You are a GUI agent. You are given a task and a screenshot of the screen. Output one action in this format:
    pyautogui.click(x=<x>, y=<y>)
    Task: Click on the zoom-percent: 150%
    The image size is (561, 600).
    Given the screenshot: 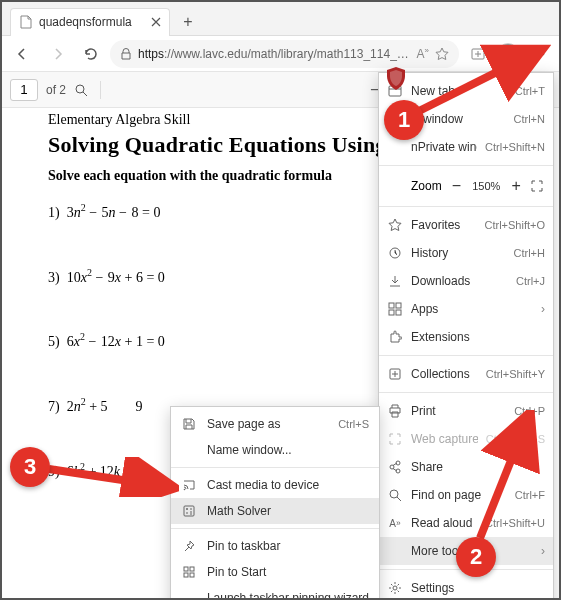 What is the action you would take?
    pyautogui.click(x=486, y=186)
    